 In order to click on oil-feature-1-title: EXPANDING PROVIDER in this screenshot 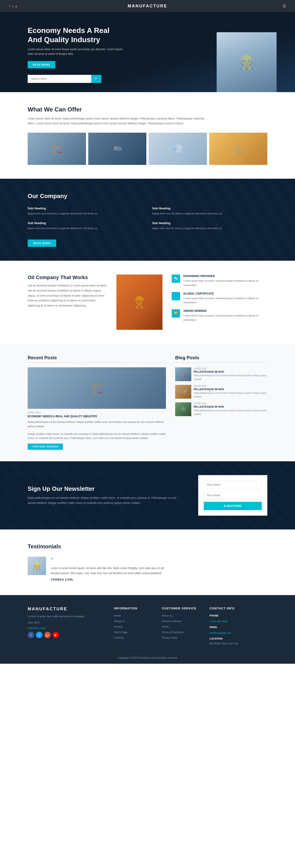, I will do `click(225, 276)`.